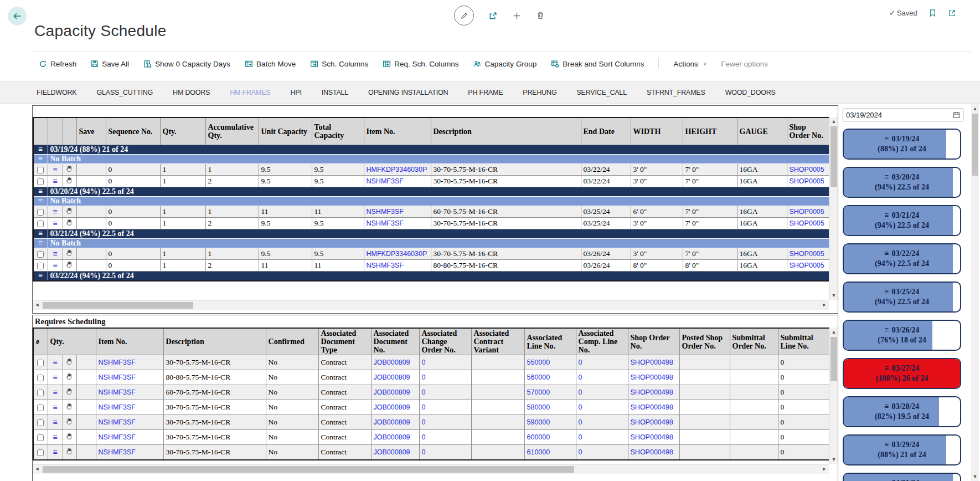 This screenshot has width=980, height=481. Describe the element at coordinates (339, 64) in the screenshot. I see `toolbar-sch-columns: Sch. Columns` at that location.